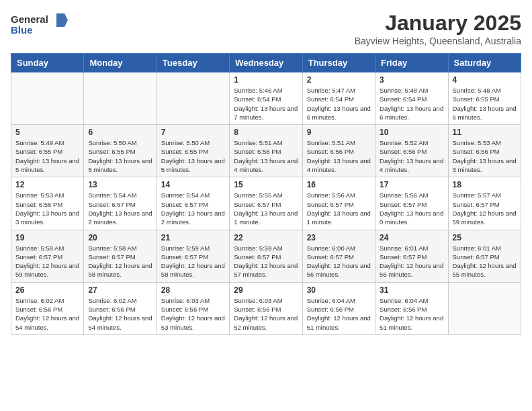 This screenshot has width=532, height=411. Describe the element at coordinates (48, 151) in the screenshot. I see `calendar-cell: 5Sunrise: 5:49 AM Sunset: 6:55 PM Daylig…` at that location.